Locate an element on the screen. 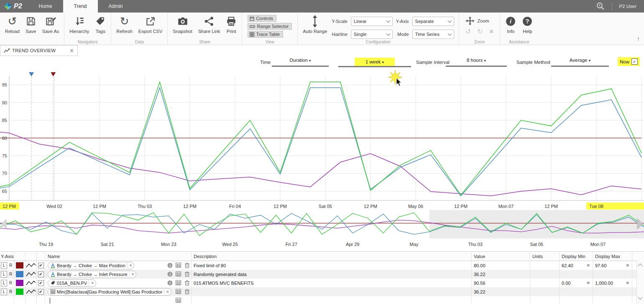 The width and height of the screenshot is (644, 304). zoom-undo-icon: ↺ is located at coordinates (468, 32).